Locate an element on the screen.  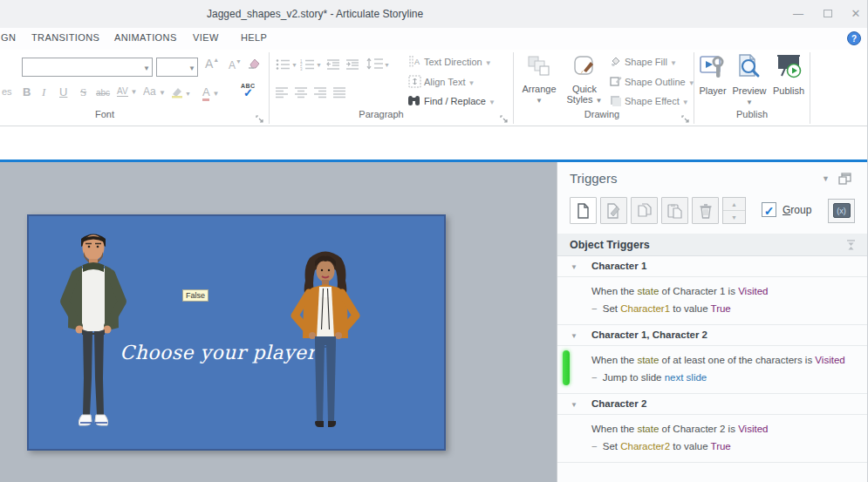
trigger-item: When the state of Character 2 is Visited… is located at coordinates (713, 439).